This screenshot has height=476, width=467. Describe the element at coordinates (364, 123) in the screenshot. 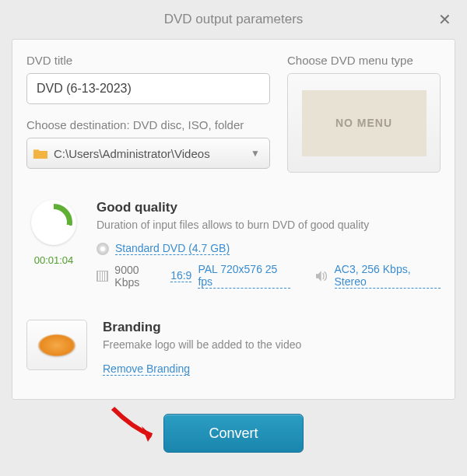

I see `menu-preview-text: NO MENU` at that location.